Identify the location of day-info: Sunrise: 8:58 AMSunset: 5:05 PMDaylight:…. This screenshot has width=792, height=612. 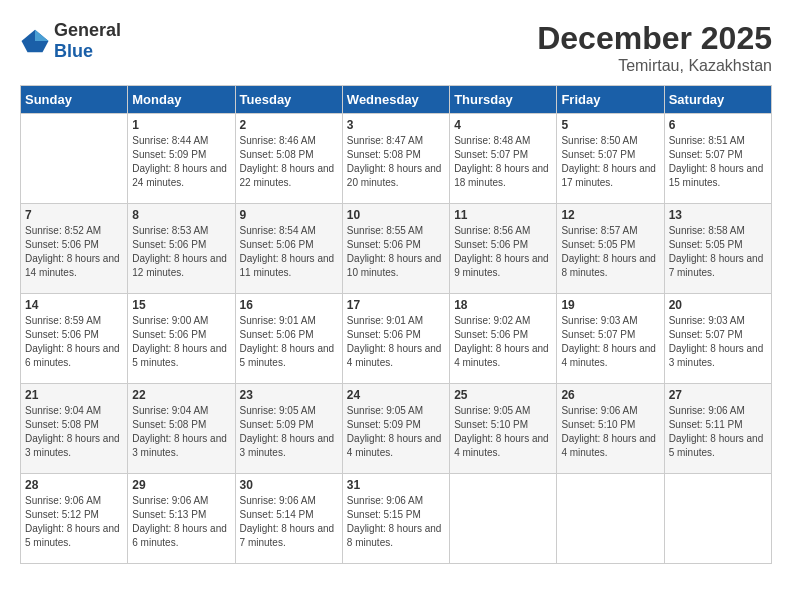
(718, 252).